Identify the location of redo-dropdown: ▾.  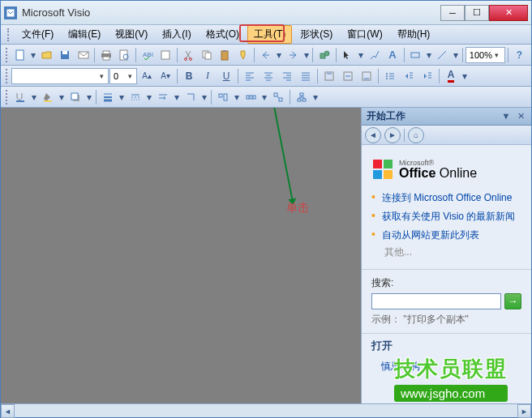
(307, 55).